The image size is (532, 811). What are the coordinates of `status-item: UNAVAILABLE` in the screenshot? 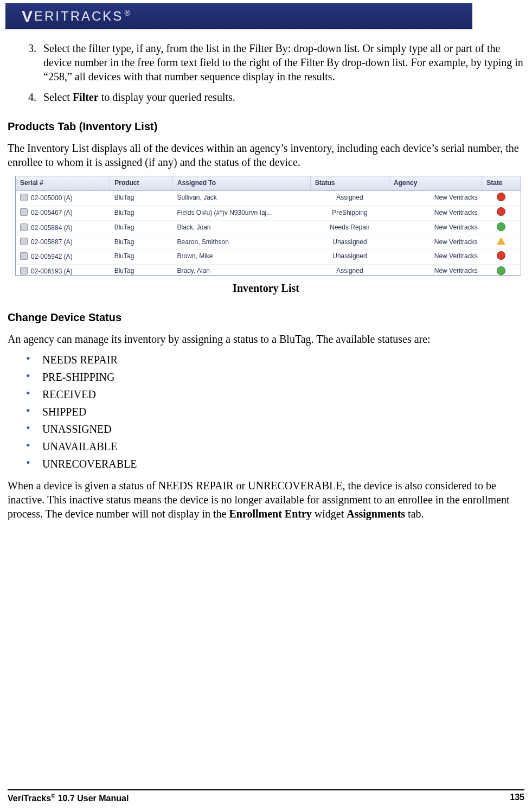 It's located at (275, 446).